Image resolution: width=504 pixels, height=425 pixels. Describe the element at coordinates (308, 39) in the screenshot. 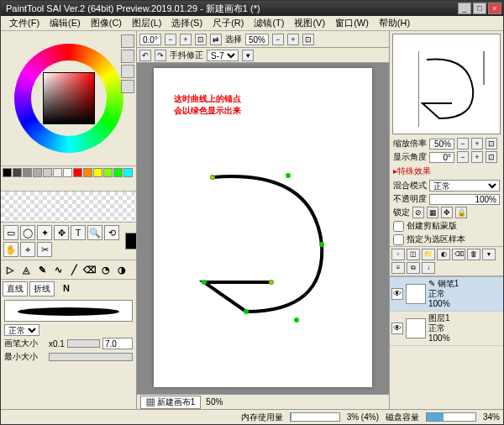

I see `sel-reset: ⊡` at that location.